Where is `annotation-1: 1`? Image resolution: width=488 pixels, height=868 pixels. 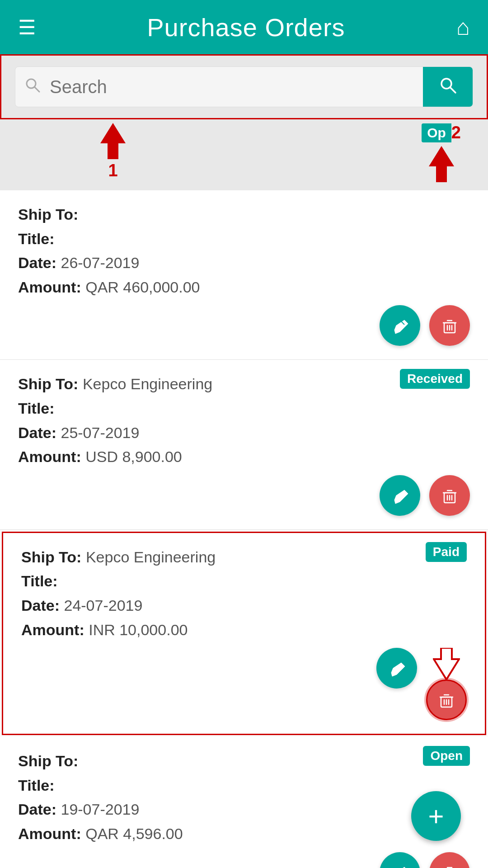
annotation-1: 1 is located at coordinates (113, 153).